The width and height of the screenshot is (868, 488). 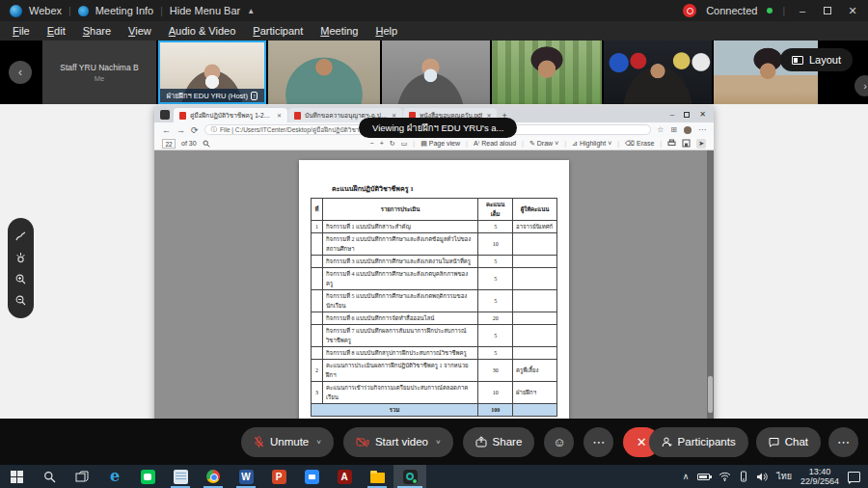 I want to click on menu-item: Help, so click(x=386, y=31).